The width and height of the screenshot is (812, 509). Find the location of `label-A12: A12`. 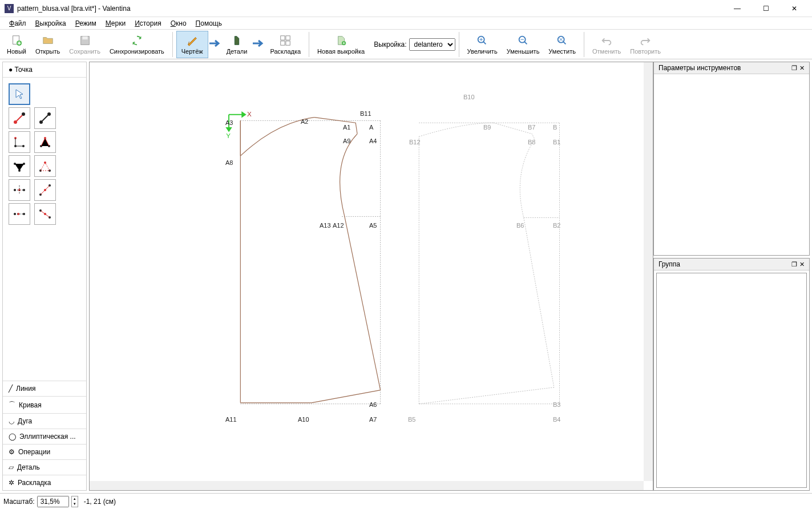

label-A12: A12 is located at coordinates (338, 225).